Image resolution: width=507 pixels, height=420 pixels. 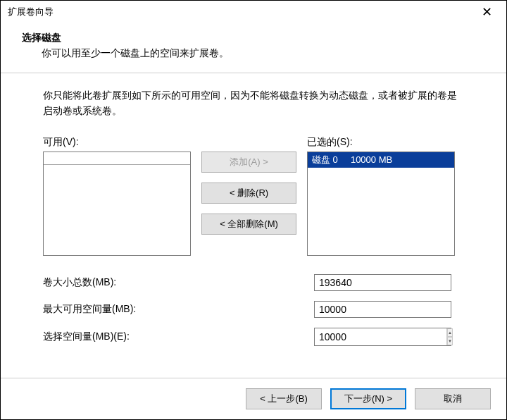 I want to click on selected-label: 已选的(S):, so click(x=381, y=142).